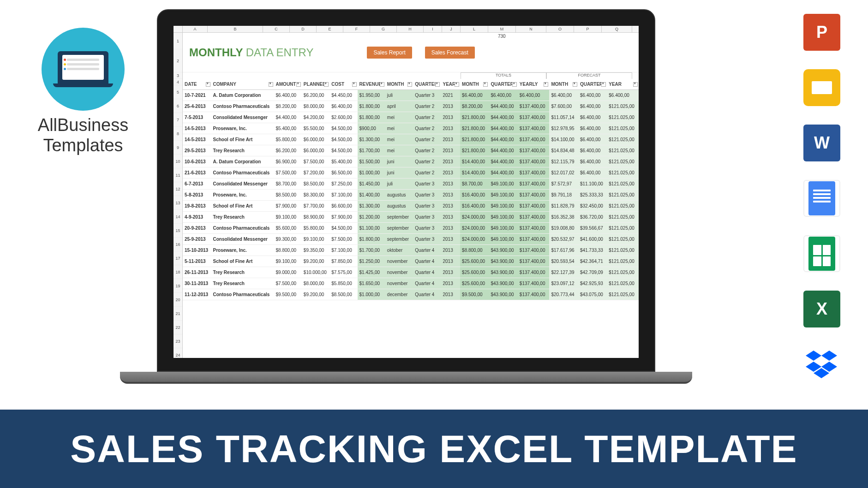  I want to click on column-header: COST, so click(343, 84).